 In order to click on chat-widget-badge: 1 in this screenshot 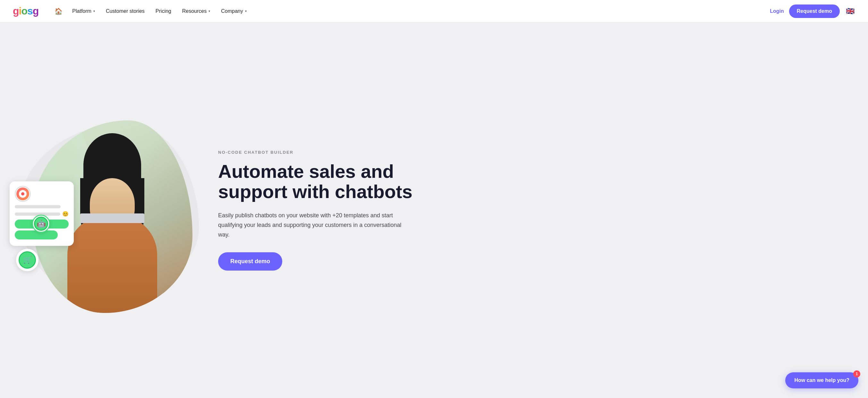, I will do `click(857, 374)`.